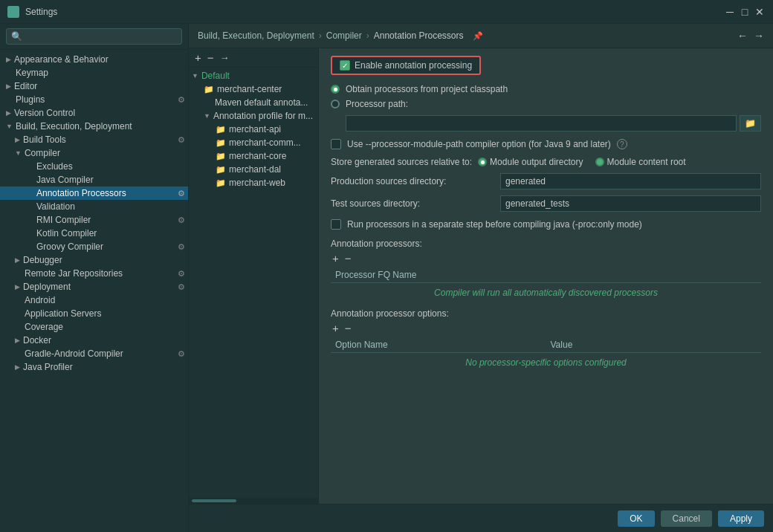 The height and width of the screenshot is (532, 773). Describe the element at coordinates (94, 300) in the screenshot. I see `sidebar-item-android: Android` at that location.